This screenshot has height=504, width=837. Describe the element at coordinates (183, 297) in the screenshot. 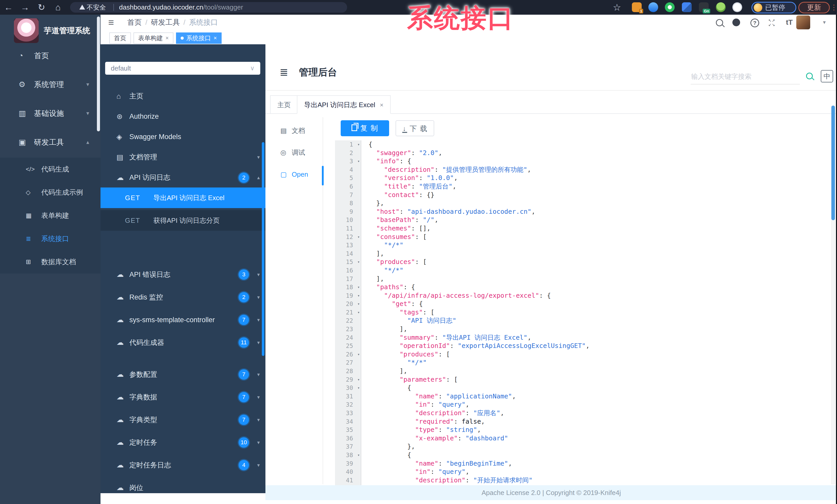

I see `controller-item: ☁ Redis 监控 2 ▾` at that location.